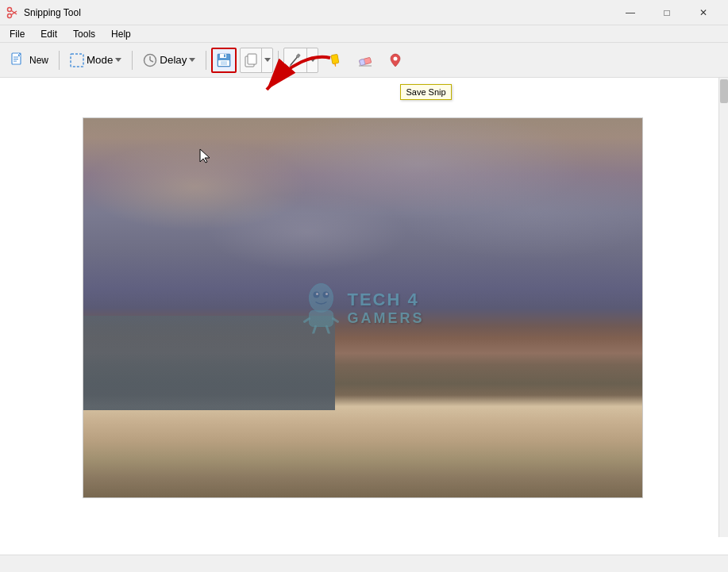  I want to click on save-button-wrapper: Save Snip, so click(224, 60).